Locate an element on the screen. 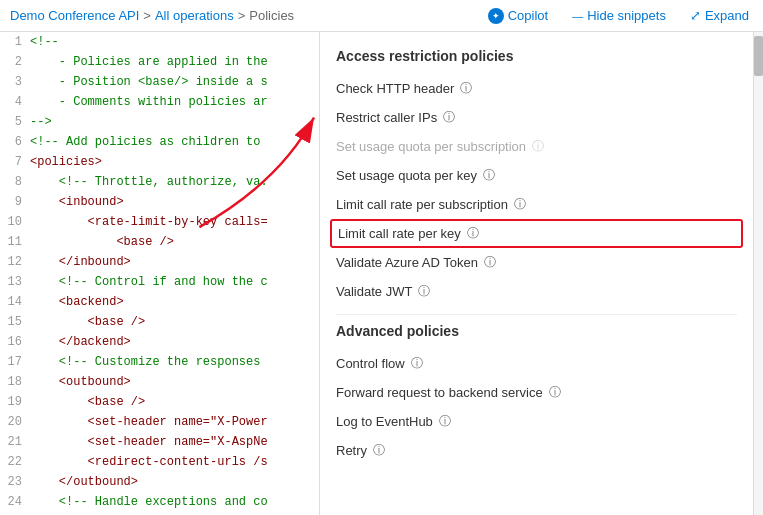 Image resolution: width=763 pixels, height=515 pixels. access-restriction-title: Access restriction policies is located at coordinates (536, 56).